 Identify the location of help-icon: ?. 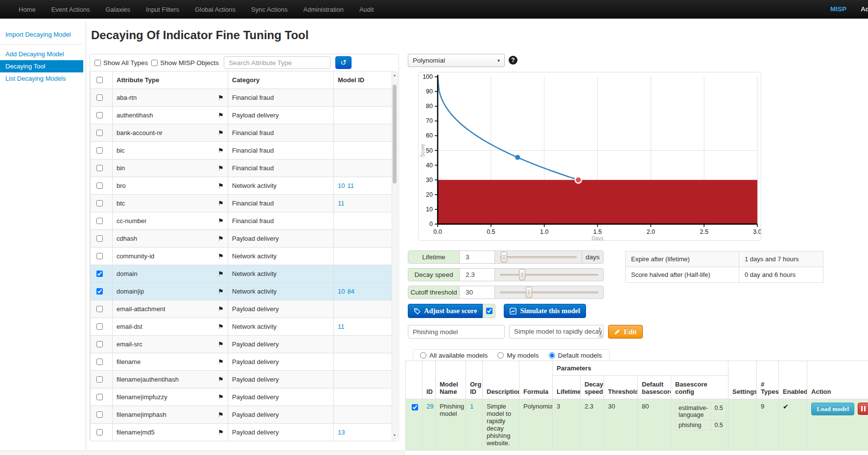
(513, 60).